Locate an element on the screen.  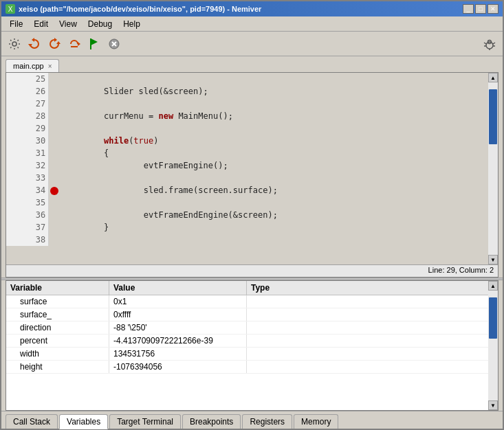
run-cursor-toolbar-btn is located at coordinates (94, 44).